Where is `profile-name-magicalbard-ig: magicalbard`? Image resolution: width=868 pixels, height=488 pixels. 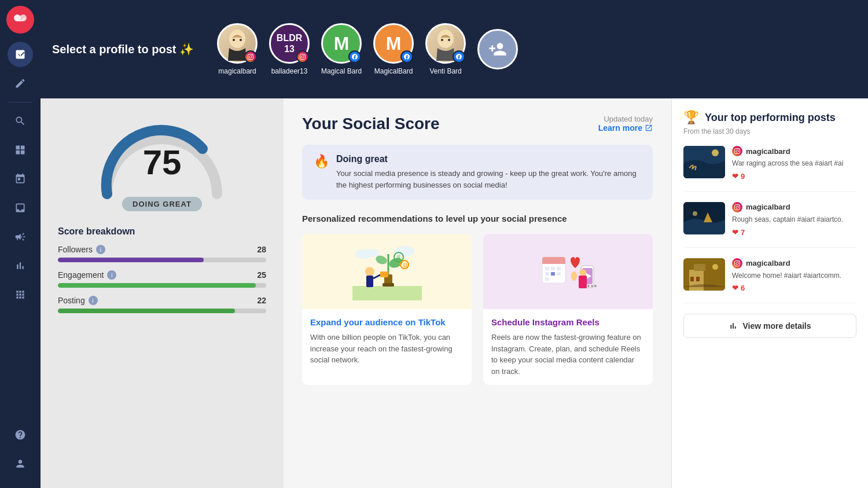
profile-name-magicalbard-ig: magicalbard is located at coordinates (237, 71).